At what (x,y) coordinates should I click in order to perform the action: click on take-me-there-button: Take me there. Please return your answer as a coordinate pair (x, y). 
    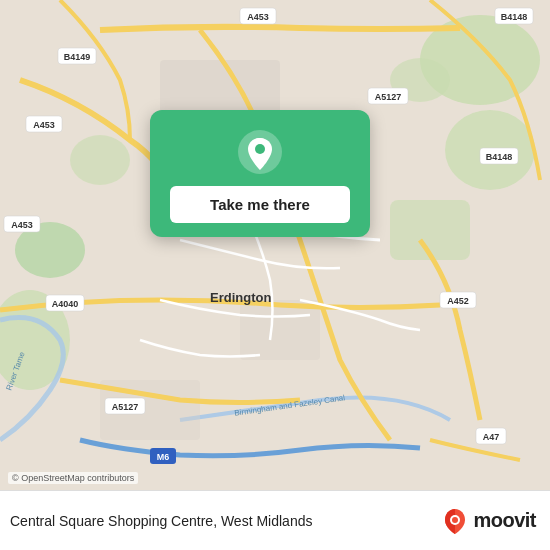
    Looking at the image, I should click on (260, 204).